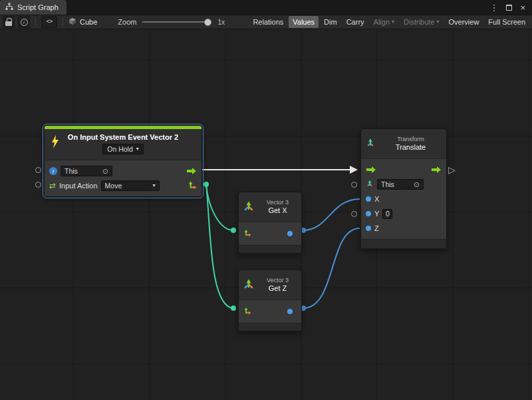  What do you see at coordinates (452, 170) in the screenshot?
I see `translate-flow-continuation-port: ▷` at bounding box center [452, 170].